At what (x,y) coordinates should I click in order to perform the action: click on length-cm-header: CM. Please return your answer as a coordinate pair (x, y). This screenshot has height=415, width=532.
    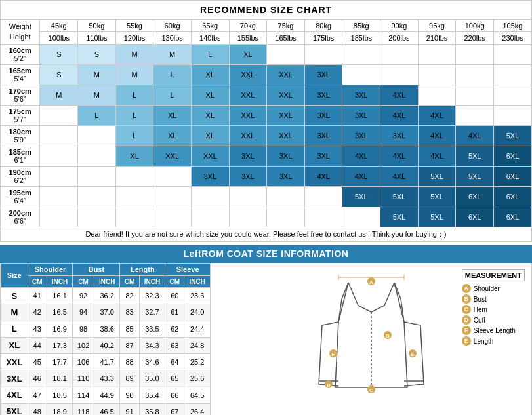
    Looking at the image, I should click on (130, 282).